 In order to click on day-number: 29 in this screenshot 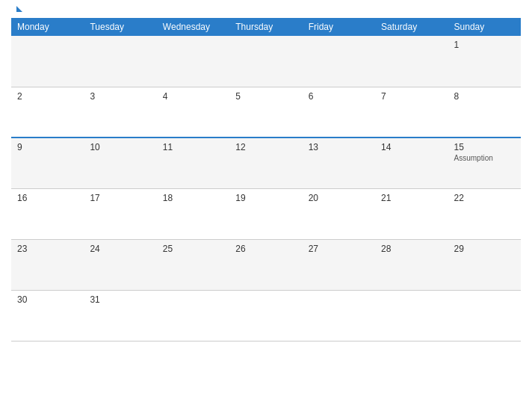, I will do `click(484, 249)`.